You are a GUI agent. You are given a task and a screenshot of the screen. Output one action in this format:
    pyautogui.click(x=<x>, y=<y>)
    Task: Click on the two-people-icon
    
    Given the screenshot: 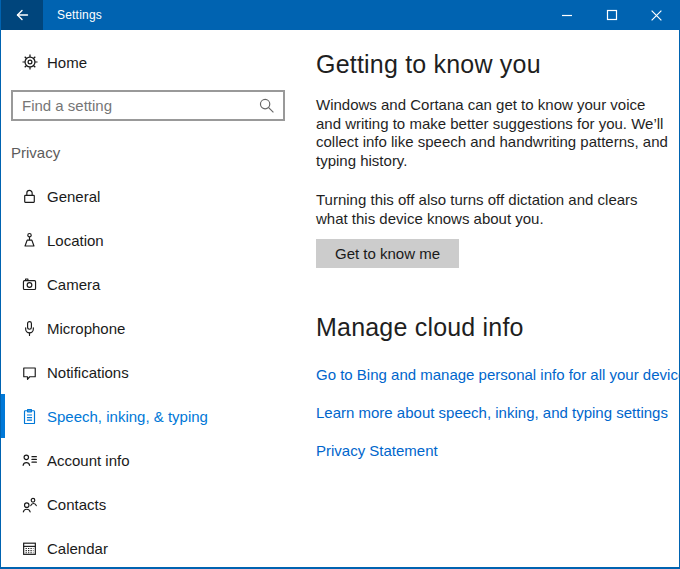 What is the action you would take?
    pyautogui.click(x=30, y=504)
    